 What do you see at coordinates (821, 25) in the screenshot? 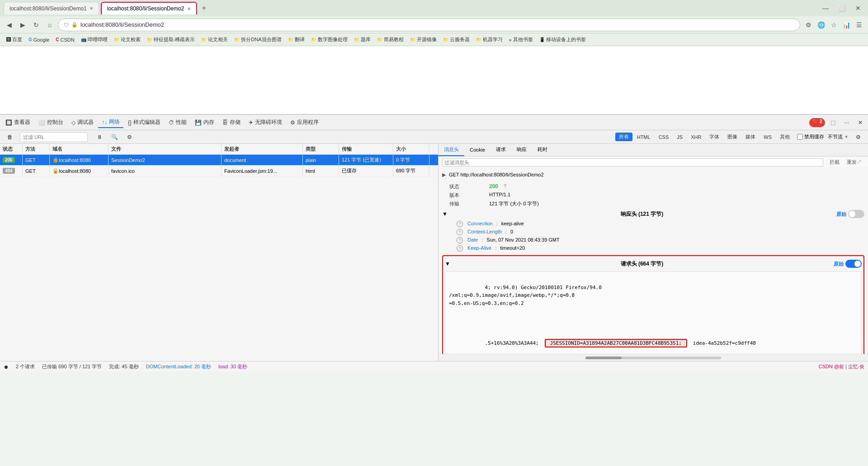
I see `translate-icon: 🌐` at bounding box center [821, 25].